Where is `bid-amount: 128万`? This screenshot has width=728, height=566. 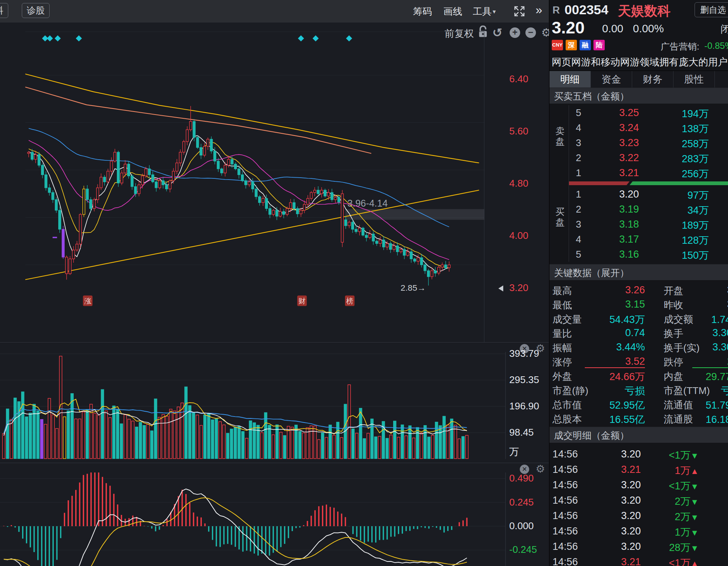
bid-amount: 128万 is located at coordinates (695, 240).